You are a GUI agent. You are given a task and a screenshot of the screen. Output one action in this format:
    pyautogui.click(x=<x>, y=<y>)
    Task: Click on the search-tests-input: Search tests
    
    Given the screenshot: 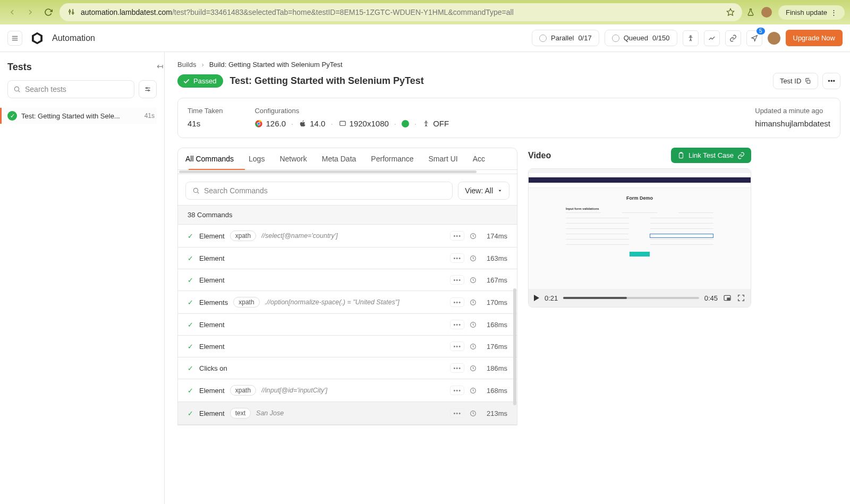 What is the action you would take?
    pyautogui.click(x=71, y=89)
    